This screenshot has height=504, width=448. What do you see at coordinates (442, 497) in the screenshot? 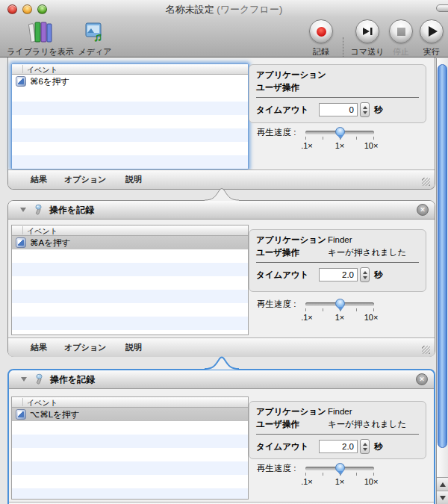
I see `scroll-down-button` at bounding box center [442, 497].